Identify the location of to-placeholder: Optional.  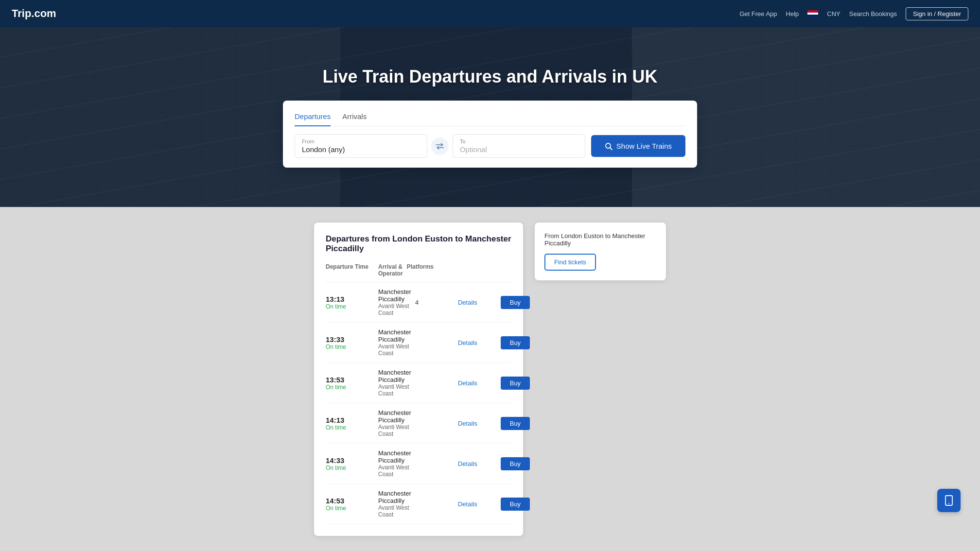
(519, 150).